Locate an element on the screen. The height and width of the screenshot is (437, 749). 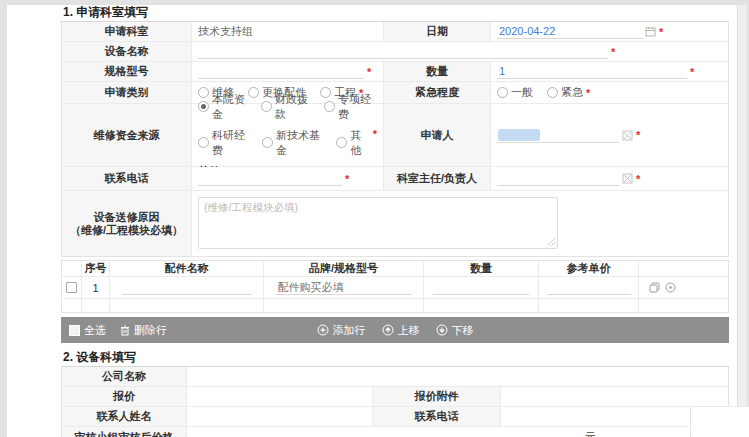
spec-cell: * is located at coordinates (288, 72).